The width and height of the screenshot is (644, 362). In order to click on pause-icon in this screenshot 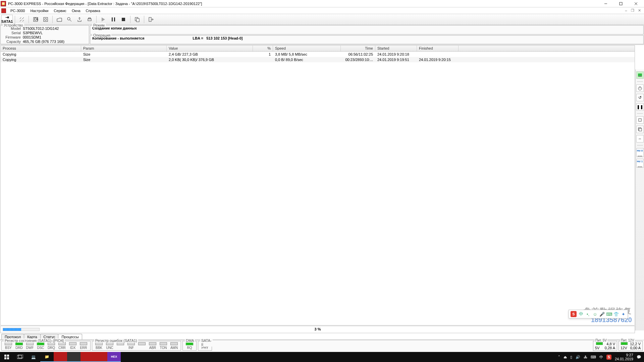, I will do `click(113, 19)`.